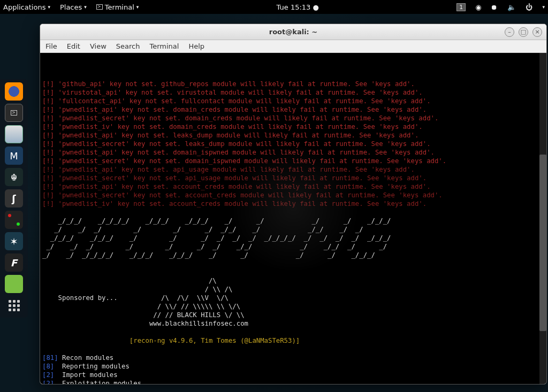 This screenshot has width=548, height=392. Describe the element at coordinates (146, 302) in the screenshot. I see `sponsor-block: /\ / \\ /\ Sponsored by... /\ /\/ \\V \/…` at that location.